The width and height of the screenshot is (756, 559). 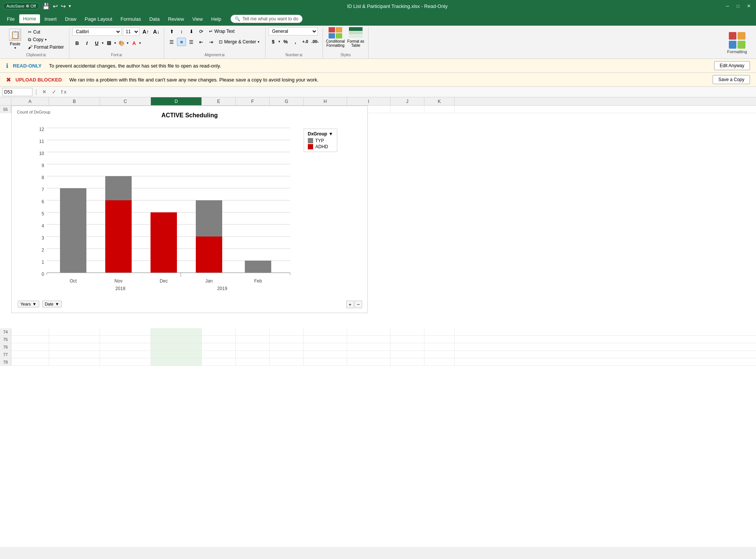 I want to click on autosave-button: AutoSave Off, so click(x=21, y=6).